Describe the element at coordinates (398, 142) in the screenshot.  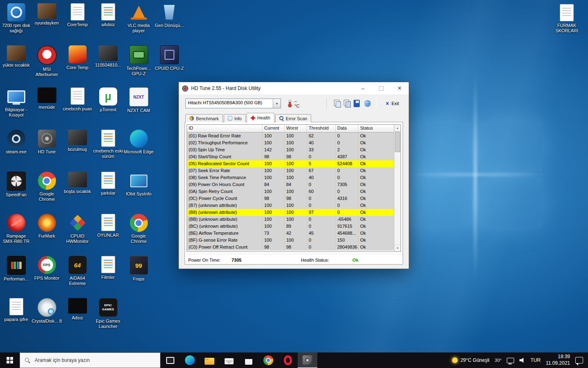
I see `scrollbar-thumb` at that location.